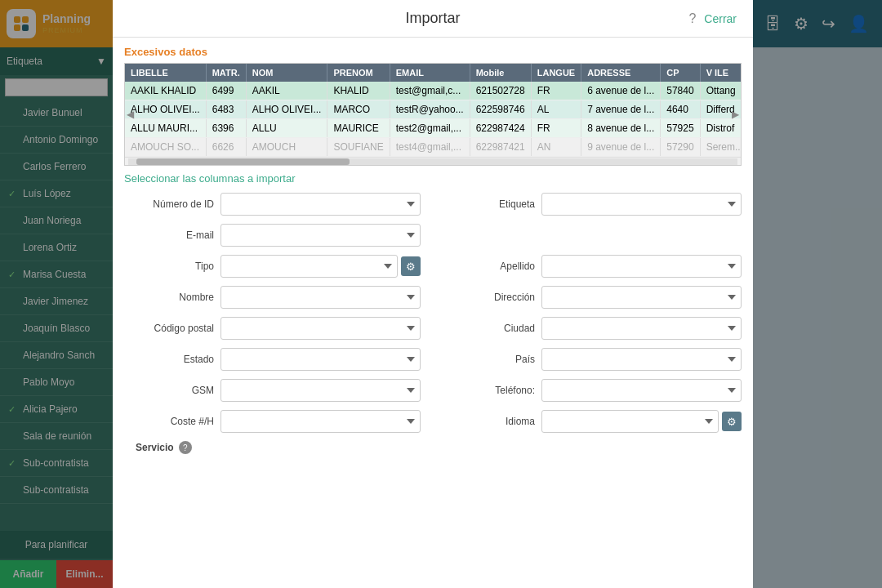 Image resolution: width=882 pixels, height=588 pixels. Describe the element at coordinates (680, 73) in the screenshot. I see `table-header: CP` at that location.